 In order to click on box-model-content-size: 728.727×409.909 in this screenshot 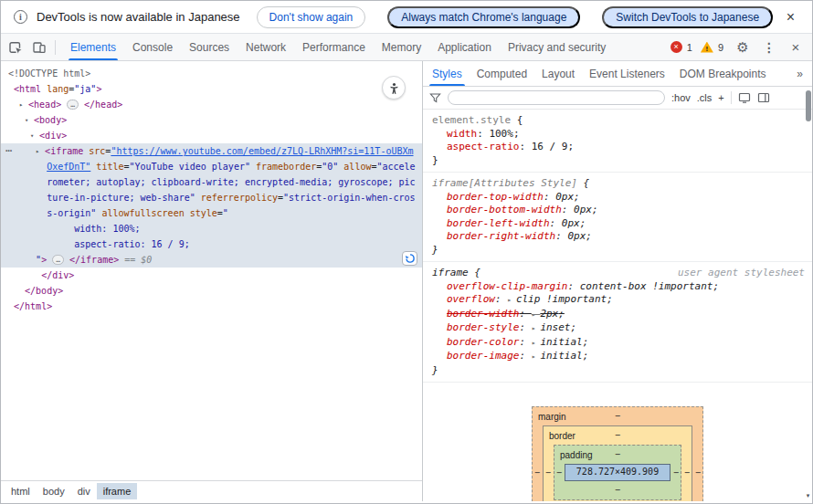, I will do `click(618, 473)`.